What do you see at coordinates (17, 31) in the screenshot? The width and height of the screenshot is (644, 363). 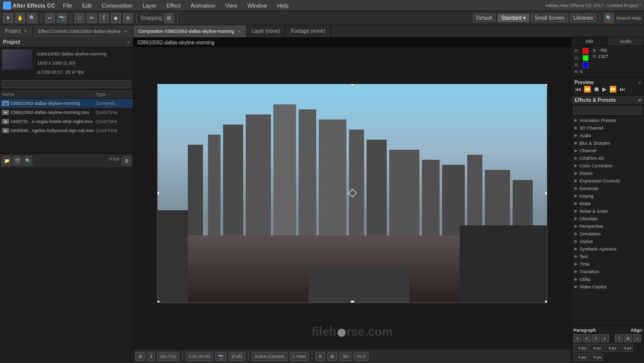 I see `tab-project: Project ✕` at bounding box center [17, 31].